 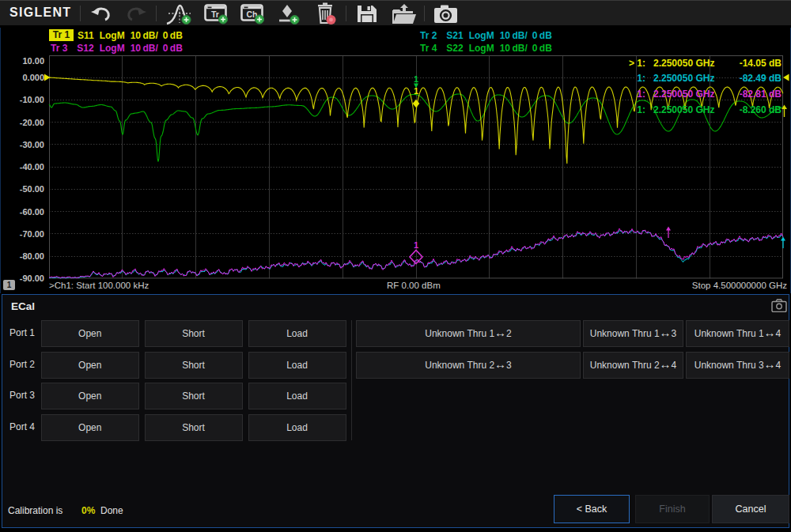 What do you see at coordinates (33, 77) in the screenshot?
I see `svg-text: 0.000` at bounding box center [33, 77].